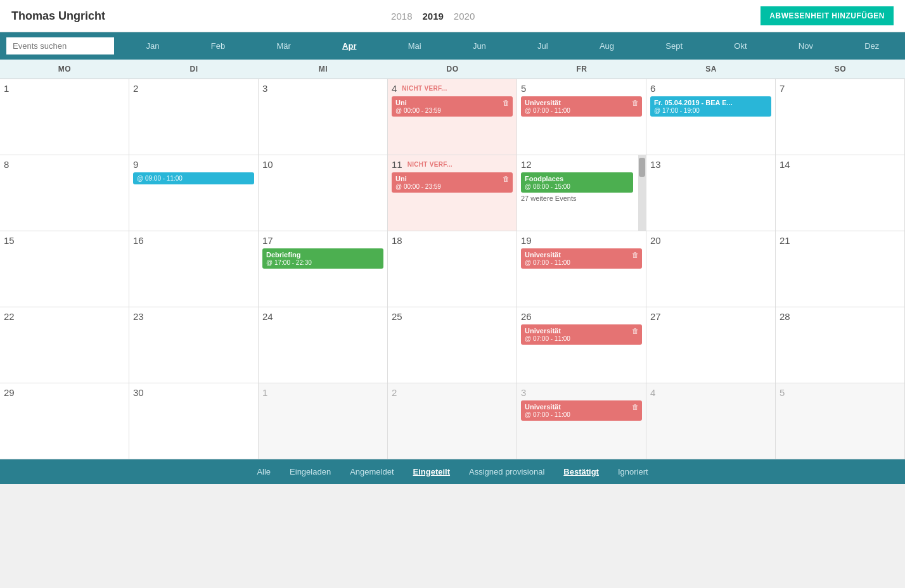  I want to click on month-mai: Mai, so click(414, 46).